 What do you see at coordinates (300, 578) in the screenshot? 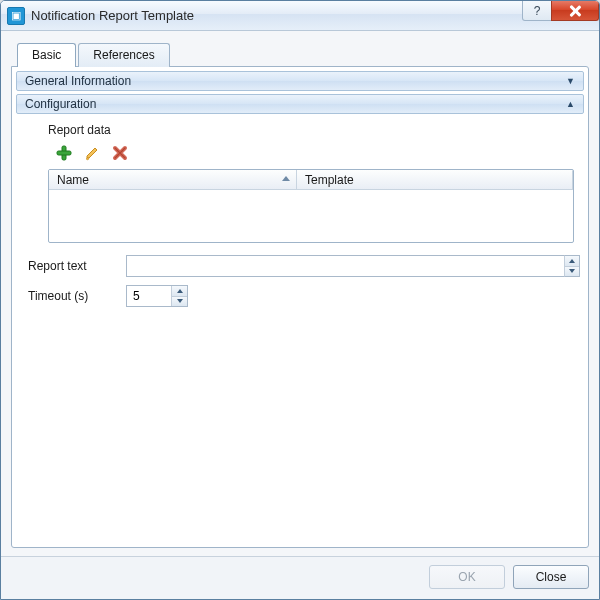
I see `dialog-footer: OK Close` at bounding box center [300, 578].